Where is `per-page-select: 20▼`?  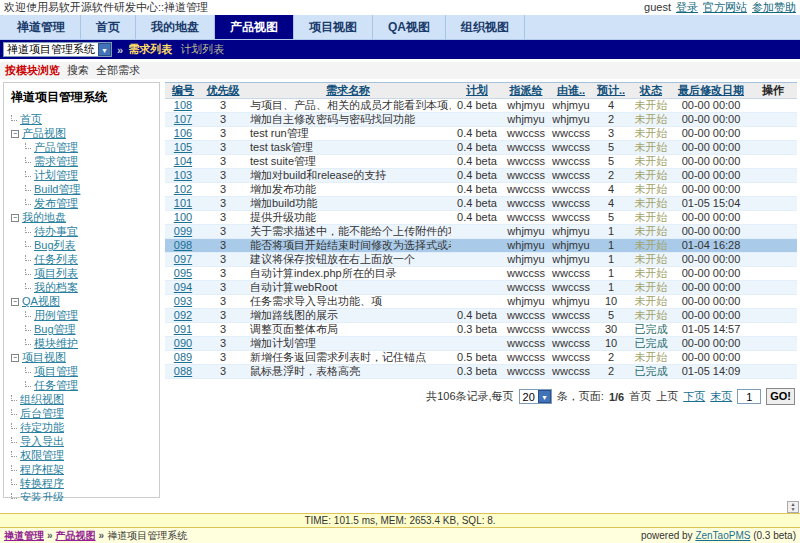 per-page-select: 20▼ is located at coordinates (536, 396).